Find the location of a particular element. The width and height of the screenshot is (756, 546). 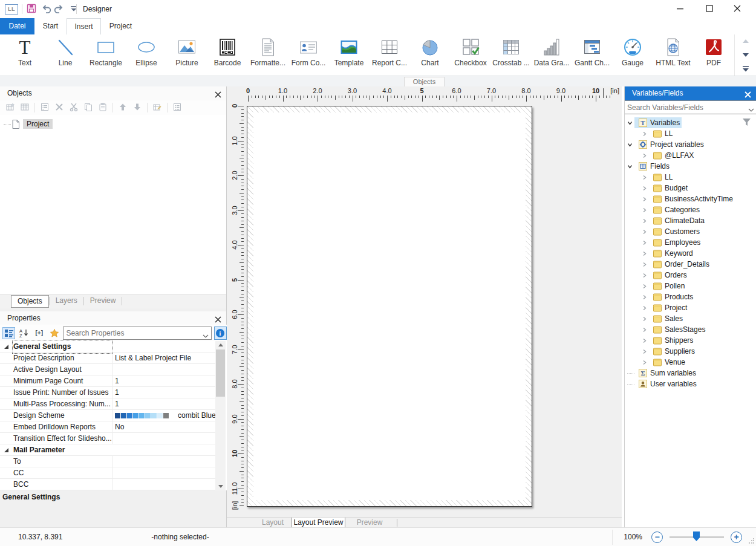

properties-scrollbar is located at coordinates (220, 416).